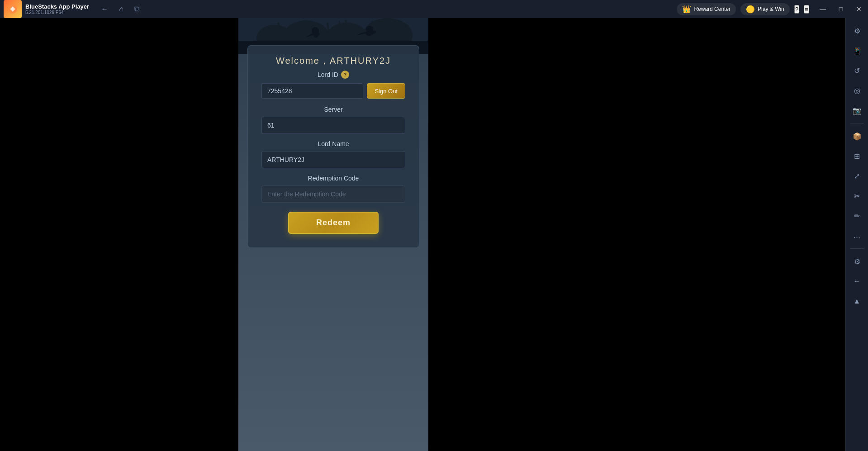  Describe the element at coordinates (857, 261) in the screenshot. I see `sidebar-gear-btn: ⚙` at that location.